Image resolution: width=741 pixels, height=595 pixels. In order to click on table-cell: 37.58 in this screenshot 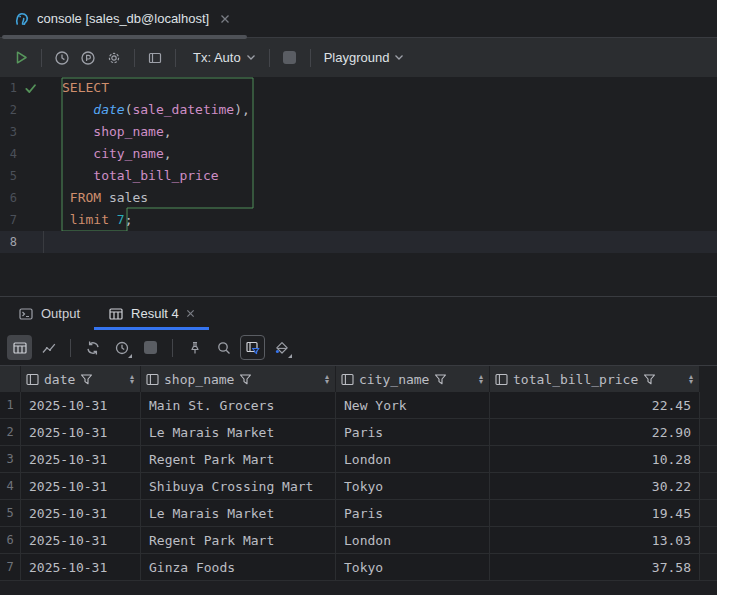, I will do `click(595, 567)`.